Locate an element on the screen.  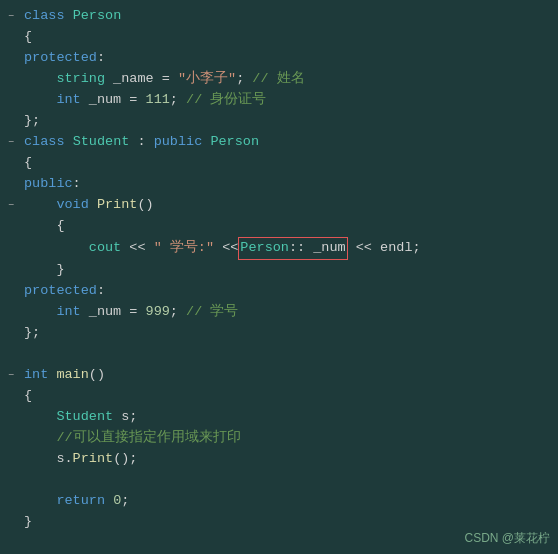
token: string is located at coordinates (80, 80).